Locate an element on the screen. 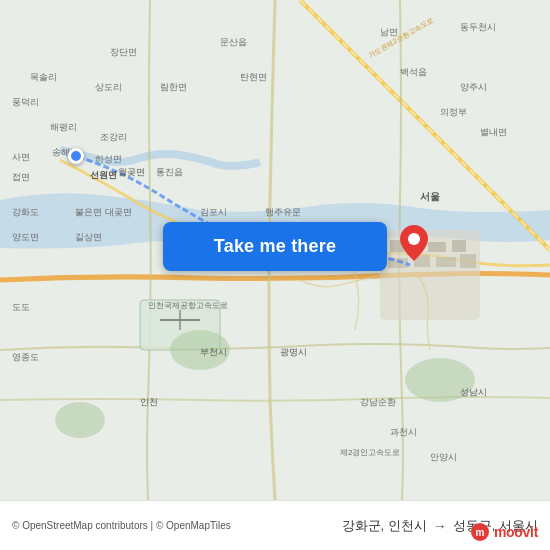  moovit-logo-icon: m is located at coordinates (480, 532).